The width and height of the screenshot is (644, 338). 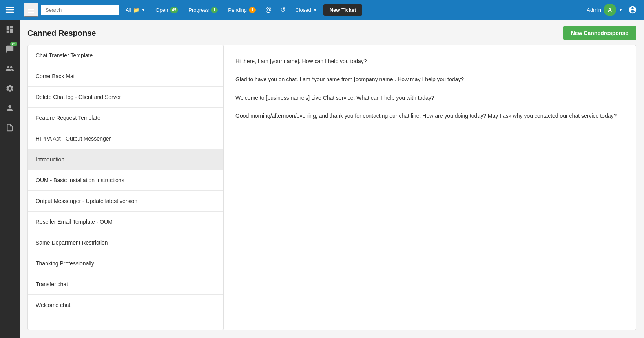 What do you see at coordinates (237, 10) in the screenshot?
I see `pending-label: Pending` at bounding box center [237, 10].